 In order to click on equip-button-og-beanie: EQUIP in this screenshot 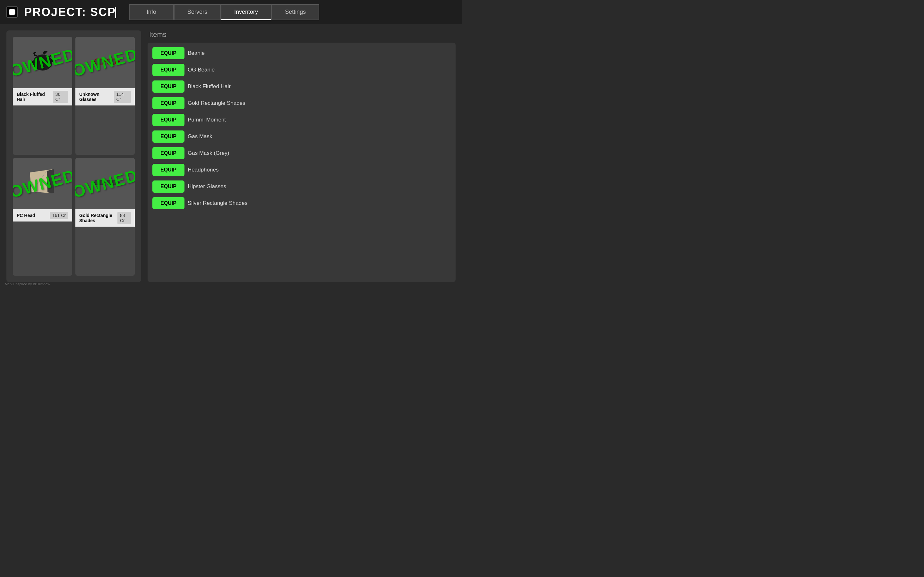, I will do `click(168, 70)`.